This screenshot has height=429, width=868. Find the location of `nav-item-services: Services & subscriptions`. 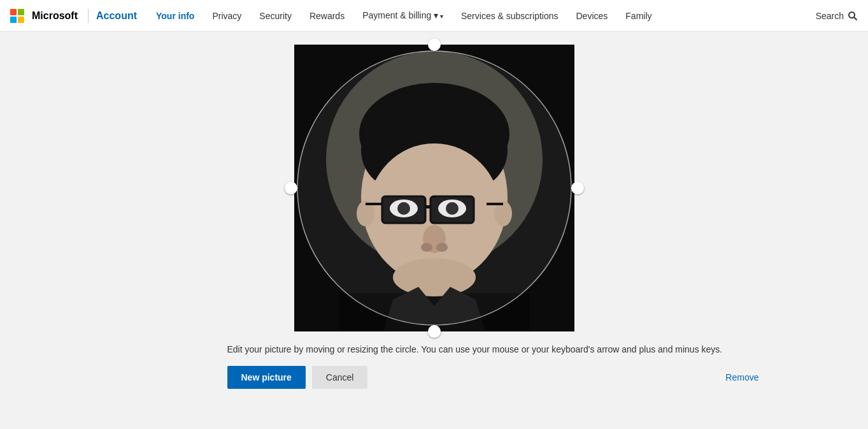

nav-item-services: Services & subscriptions is located at coordinates (509, 16).